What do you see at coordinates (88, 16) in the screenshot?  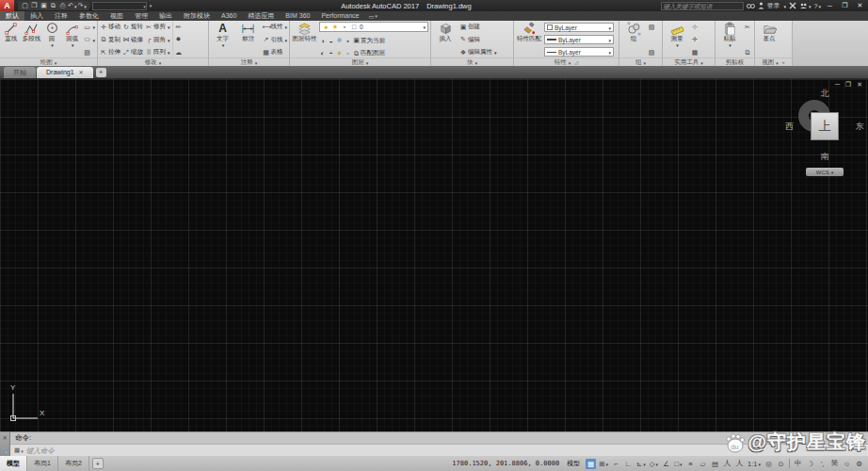 I see `tab-parametric: 参数化` at bounding box center [88, 16].